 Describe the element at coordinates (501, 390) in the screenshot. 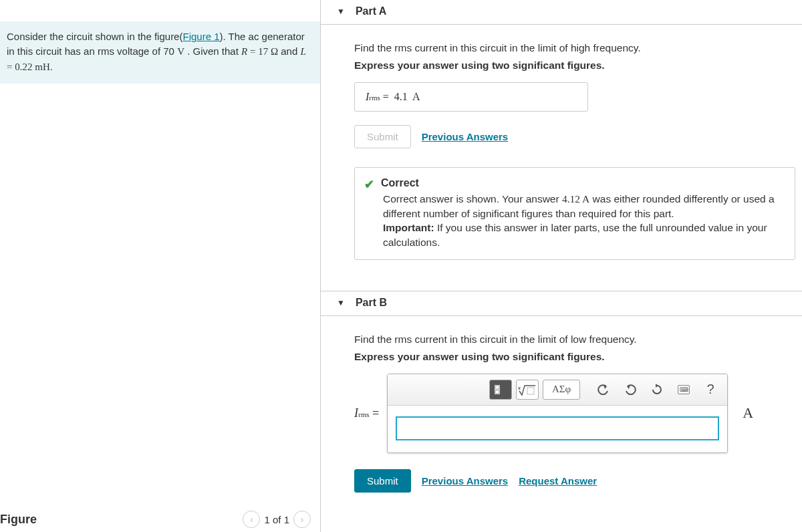

I see `template-fraction-button` at that location.